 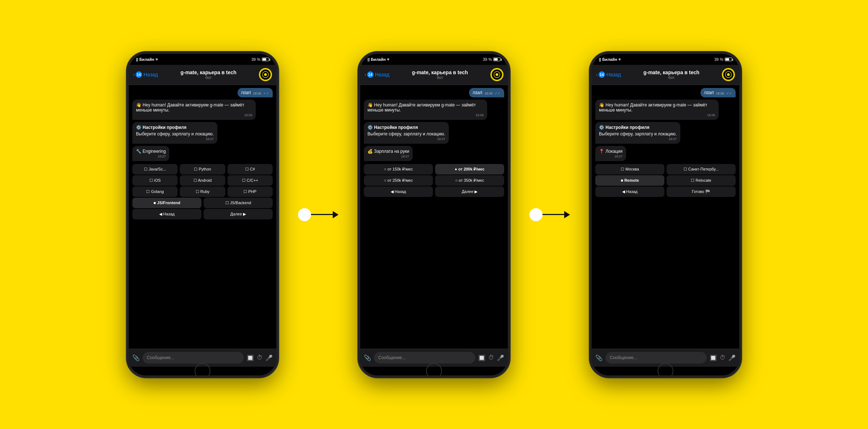 I want to click on chat-title-2: g-mate, карьера в tech, so click(x=440, y=72).